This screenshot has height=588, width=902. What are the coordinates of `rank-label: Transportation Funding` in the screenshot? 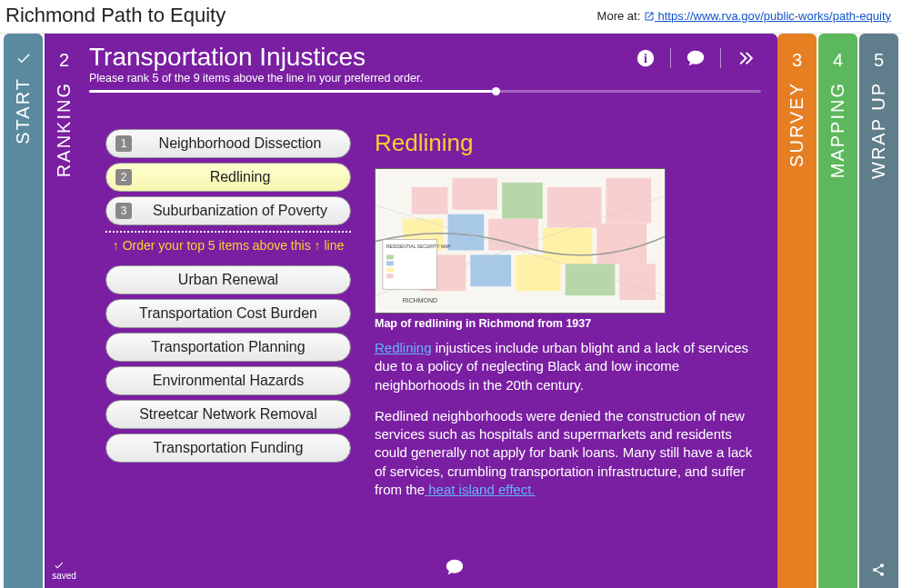 It's located at (228, 448).